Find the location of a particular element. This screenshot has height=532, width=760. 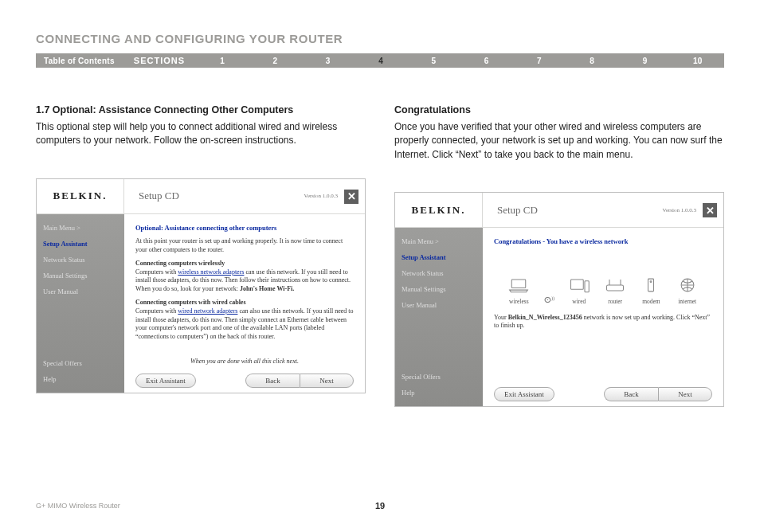

device-label: wired is located at coordinates (578, 302).